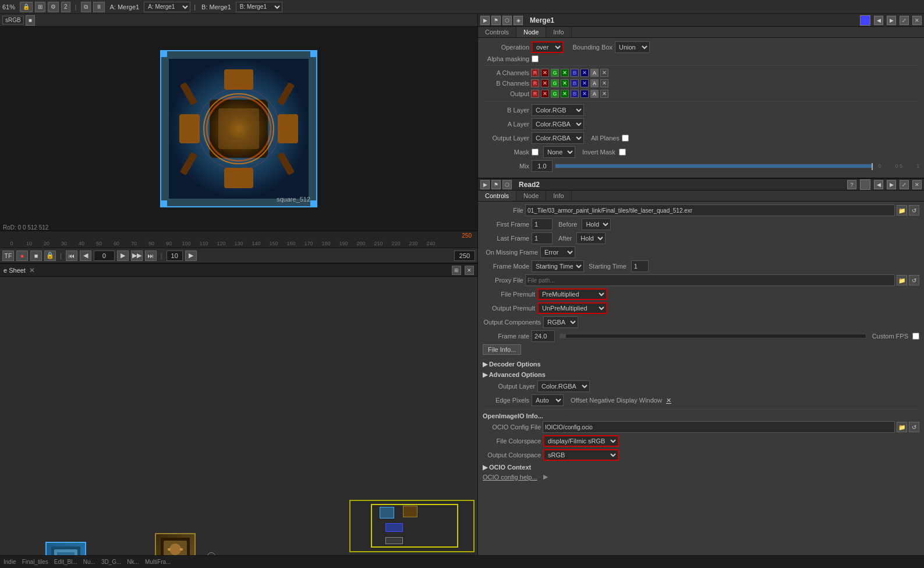 Image resolution: width=924 pixels, height=568 pixels. Describe the element at coordinates (914, 427) in the screenshot. I see `ocio-reload-btn: ↺` at that location.